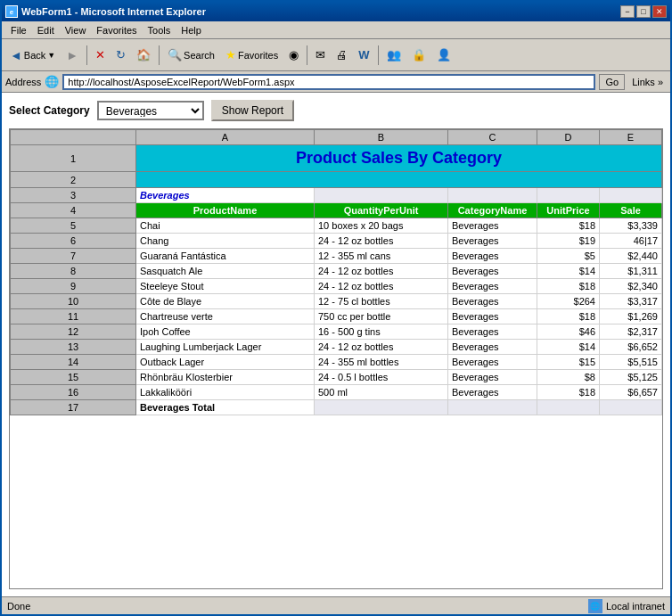 This screenshot has height=616, width=672. Describe the element at coordinates (253, 111) in the screenshot. I see `show-report-button: Show Report` at that location.